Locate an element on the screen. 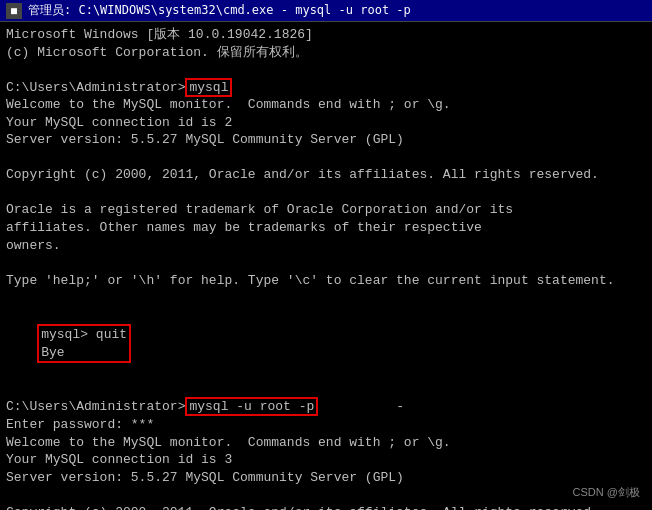 Image resolution: width=652 pixels, height=510 pixels. line-2: (c) Microsoft Corporation. 保留所有权利。 is located at coordinates (326, 53).